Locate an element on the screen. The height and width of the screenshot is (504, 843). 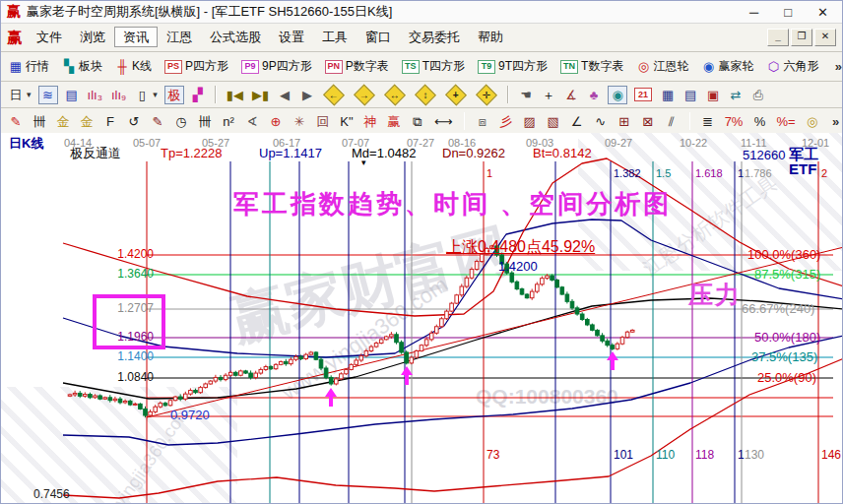
menu-item-工具: 工具 is located at coordinates (335, 37).